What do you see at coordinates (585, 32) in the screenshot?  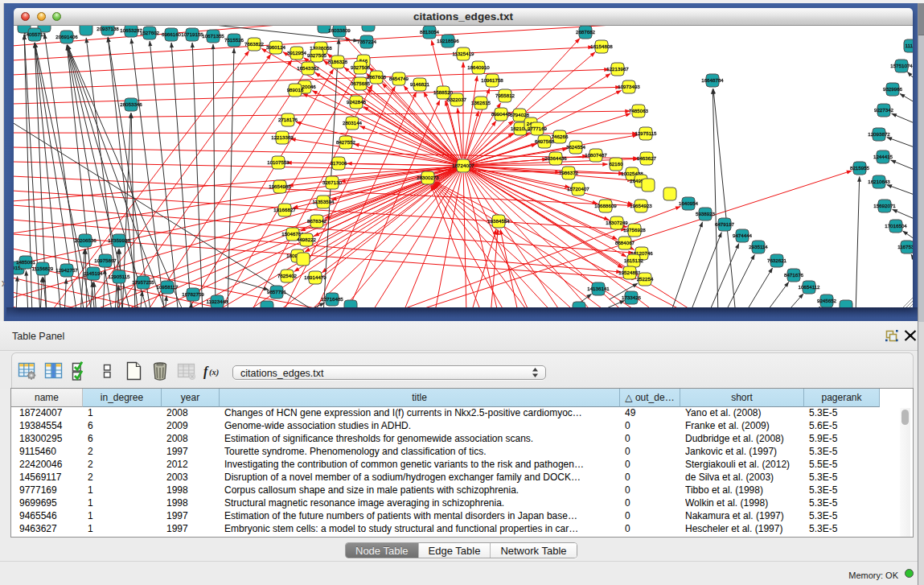 I see `graph-node: 2687682` at bounding box center [585, 32].